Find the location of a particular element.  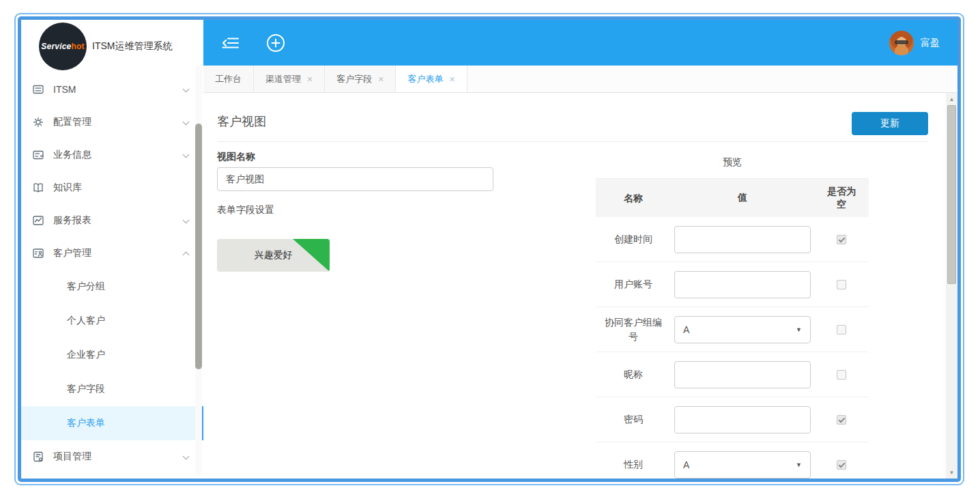

sidebar-item: 配置管理 is located at coordinates (112, 122).